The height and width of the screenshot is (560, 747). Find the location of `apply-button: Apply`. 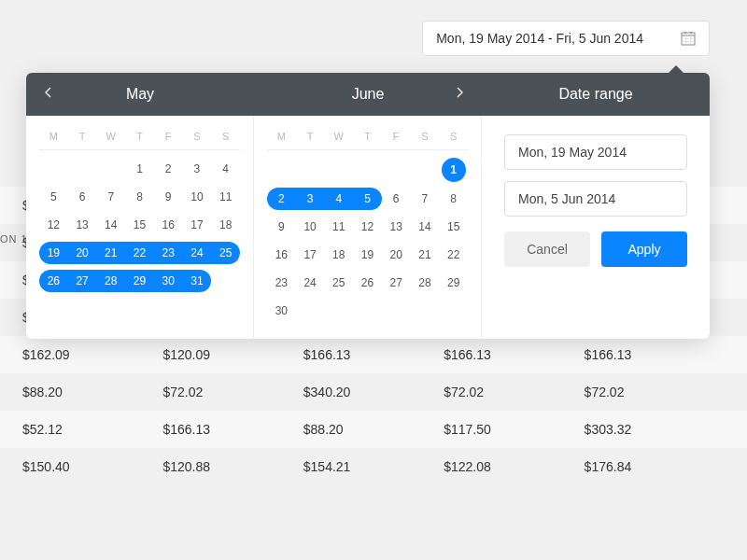

apply-button: Apply is located at coordinates (644, 249).